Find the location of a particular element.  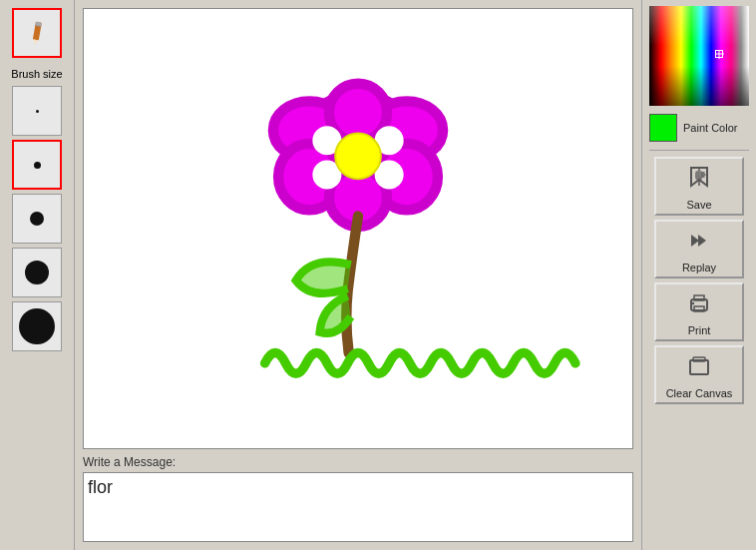

clear-canvas-label: Clear Canvas is located at coordinates (700, 393).